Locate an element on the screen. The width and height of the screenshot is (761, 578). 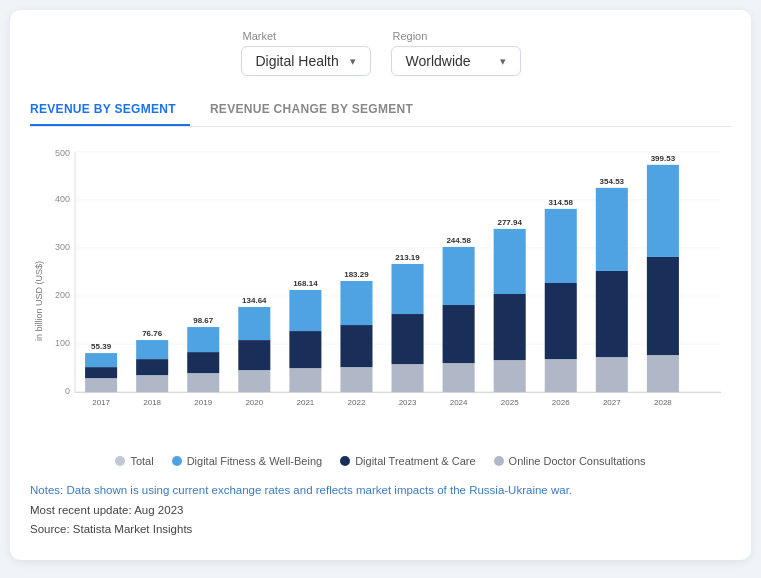
region-label: Region is located at coordinates (410, 36).